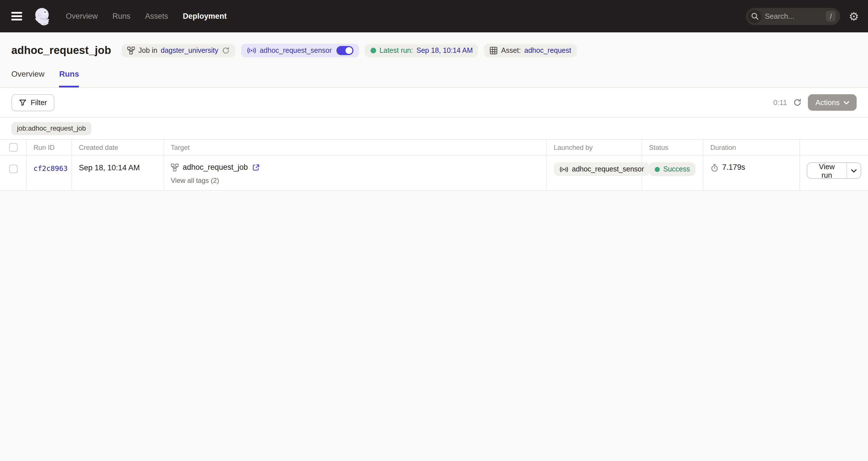  What do you see at coordinates (61, 51) in the screenshot?
I see `page-title: adhoc_request_job` at bounding box center [61, 51].